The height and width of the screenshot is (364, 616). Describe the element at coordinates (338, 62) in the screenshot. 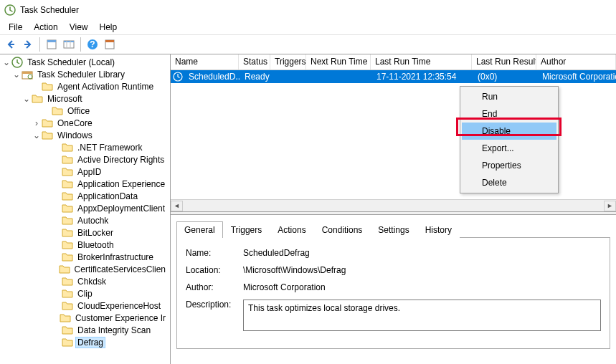

I see `col-next: Next Run Time` at that location.